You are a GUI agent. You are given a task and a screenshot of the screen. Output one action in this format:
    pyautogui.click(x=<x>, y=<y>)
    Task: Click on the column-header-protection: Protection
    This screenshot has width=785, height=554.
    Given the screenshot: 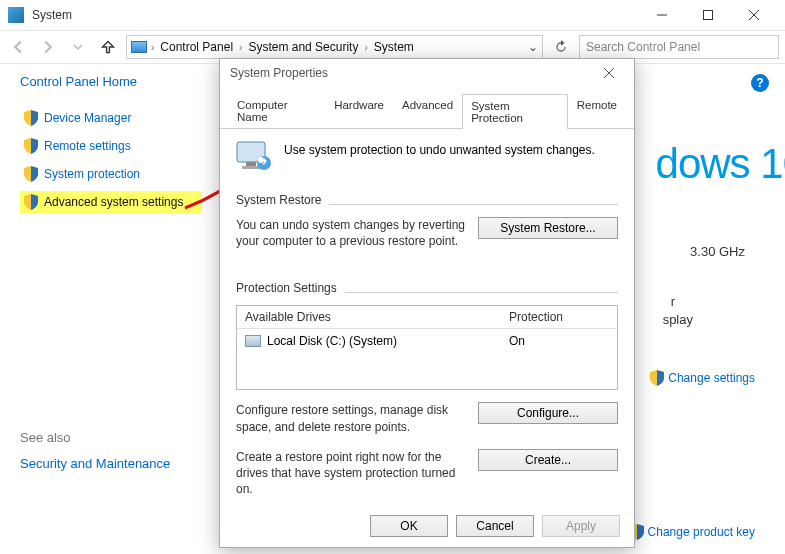 What is the action you would take?
    pyautogui.click(x=559, y=317)
    